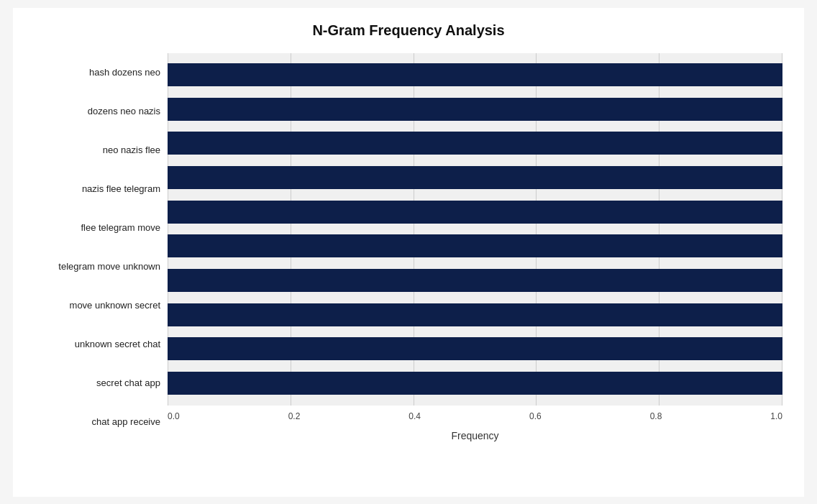 Image resolution: width=817 pixels, height=504 pixels. What do you see at coordinates (98, 344) in the screenshot?
I see `y-axis-label: unknown secret chat` at bounding box center [98, 344].